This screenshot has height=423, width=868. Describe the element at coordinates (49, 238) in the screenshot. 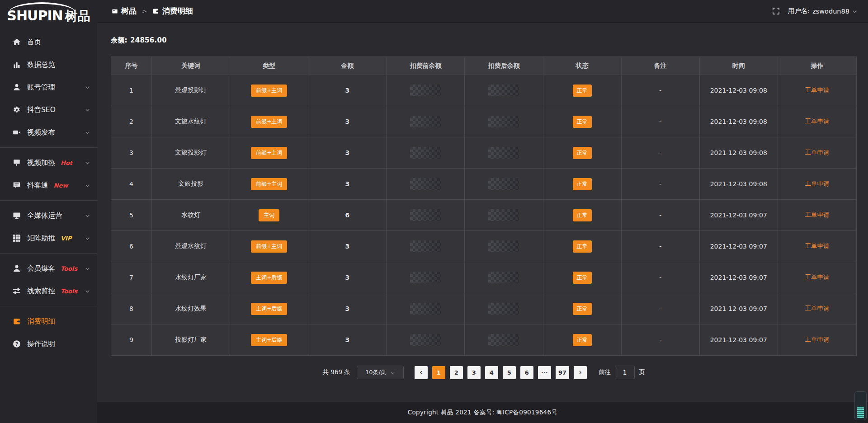

I see `sidebar-item-matrix-boost: 矩阵助推VIP` at that location.